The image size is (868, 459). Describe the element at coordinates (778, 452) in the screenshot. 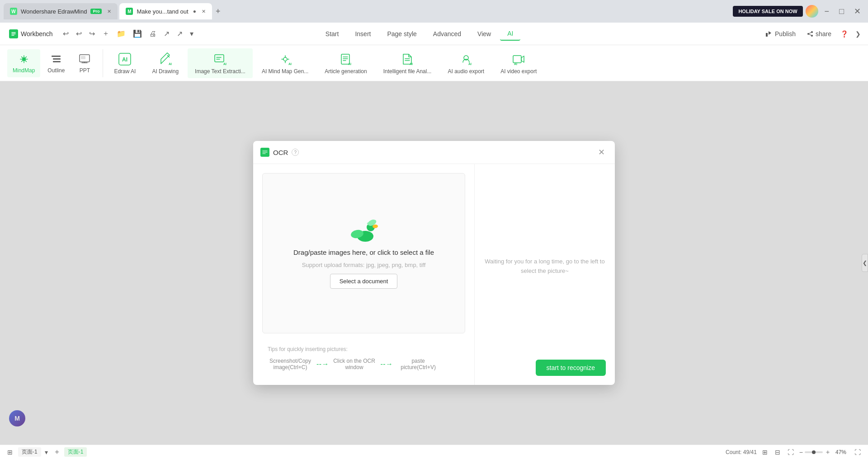

I see `layout-grid-button: ⊟` at that location.